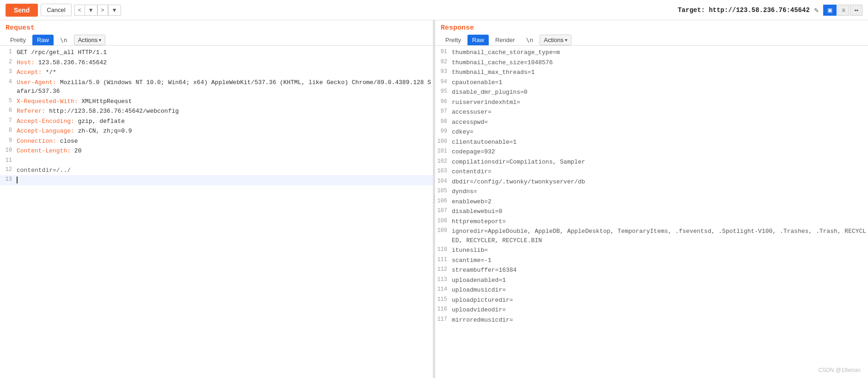 The image size is (868, 378). Describe the element at coordinates (651, 261) in the screenshot. I see `response-line: 111scantime=-1` at that location.